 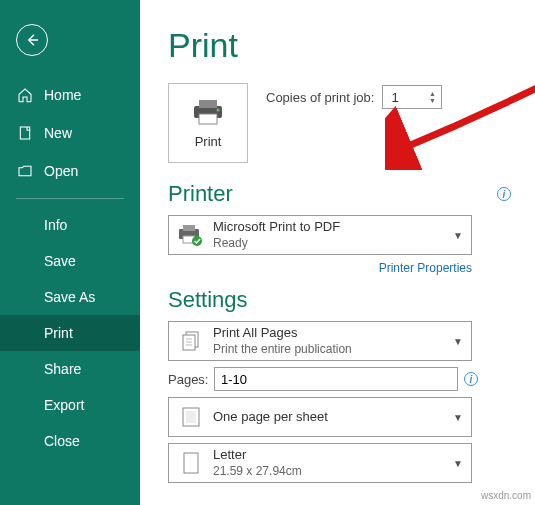 I want to click on sidebar-item-new: New, so click(x=70, y=133).